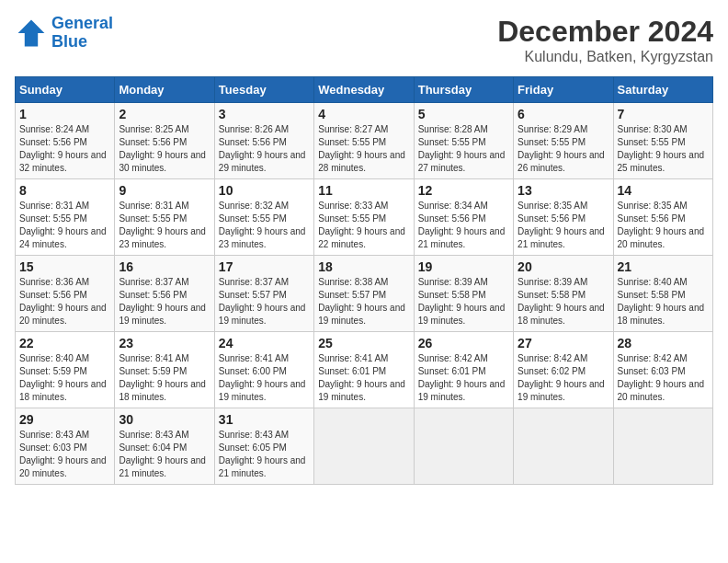 The height and width of the screenshot is (563, 728). What do you see at coordinates (265, 302) in the screenshot?
I see `day-info: Sunrise: 8:37 AM Sunset: 5:57 PM Dayligh…` at bounding box center [265, 302].